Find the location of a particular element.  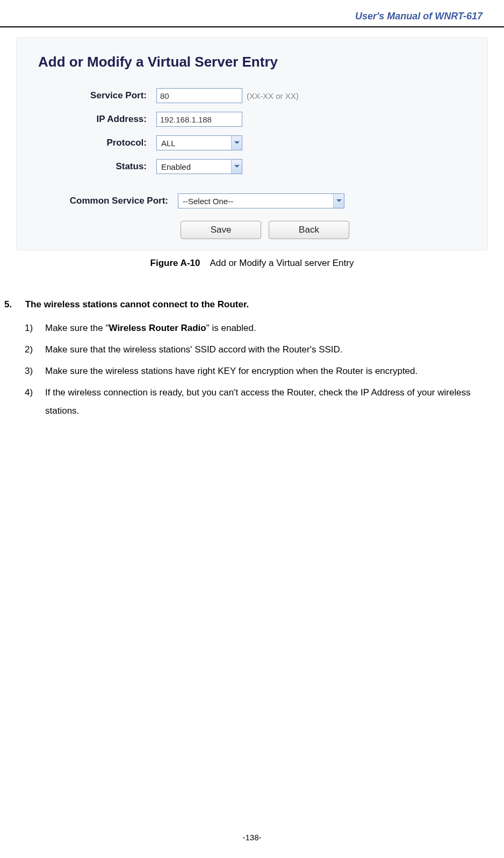

label-common-service-port: Common Service Port: is located at coordinates (117, 201).